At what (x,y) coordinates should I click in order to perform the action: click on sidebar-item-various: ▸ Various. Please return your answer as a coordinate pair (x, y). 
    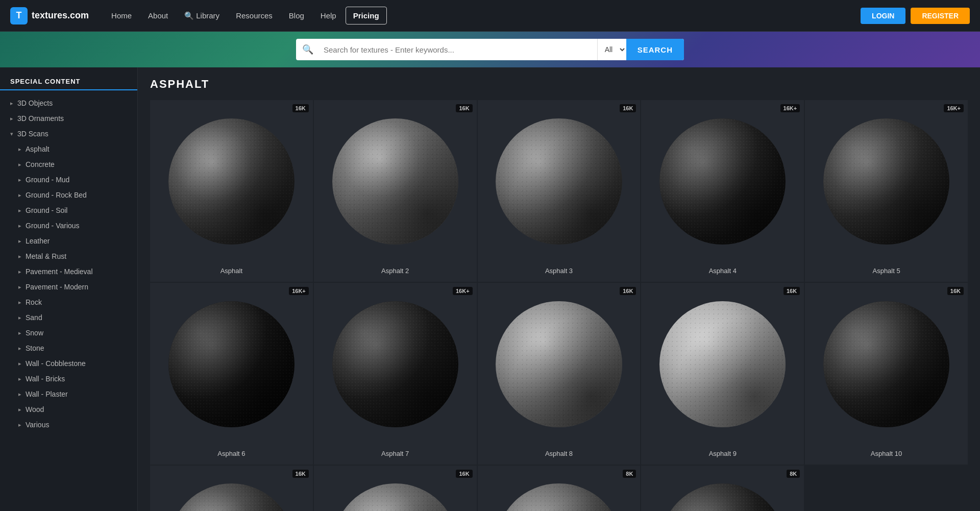
    Looking at the image, I should click on (68, 425).